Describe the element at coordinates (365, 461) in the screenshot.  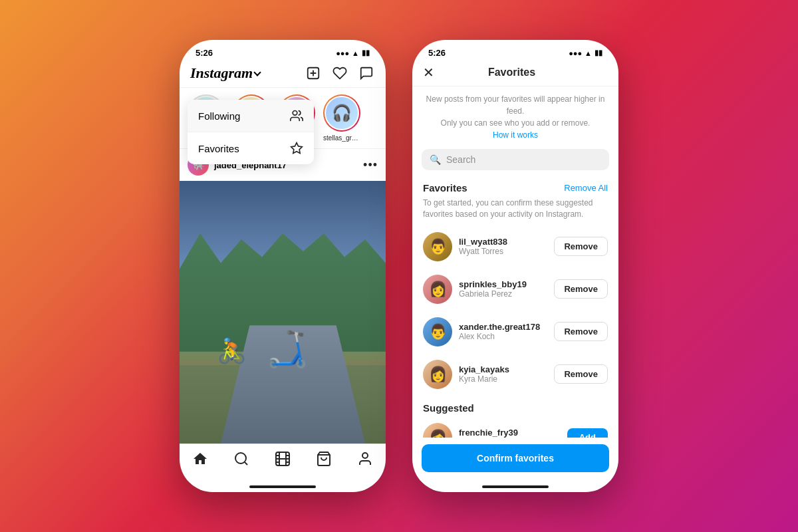
I see `nav-profile-button` at that location.